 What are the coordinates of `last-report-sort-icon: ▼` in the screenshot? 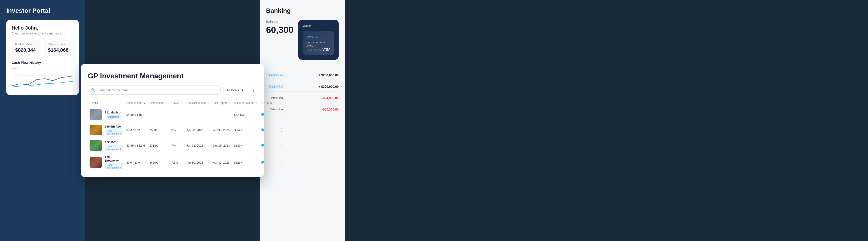 It's located at (229, 103).